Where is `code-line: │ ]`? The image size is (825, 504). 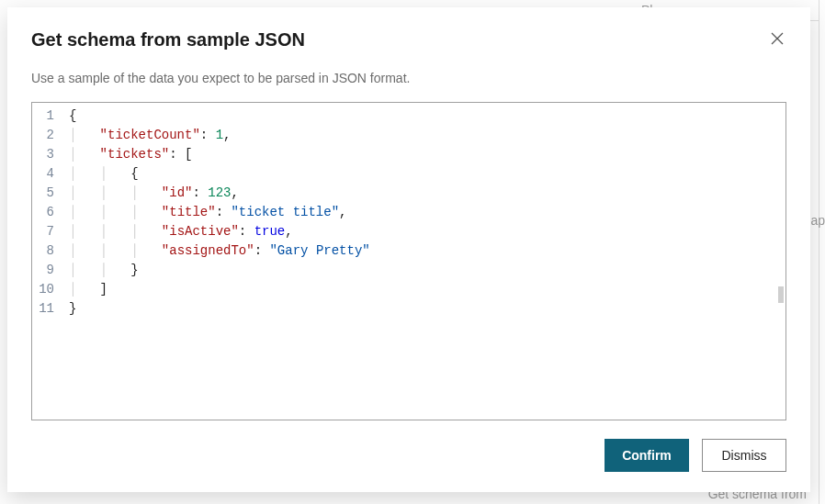 code-line: │ ] is located at coordinates (427, 290).